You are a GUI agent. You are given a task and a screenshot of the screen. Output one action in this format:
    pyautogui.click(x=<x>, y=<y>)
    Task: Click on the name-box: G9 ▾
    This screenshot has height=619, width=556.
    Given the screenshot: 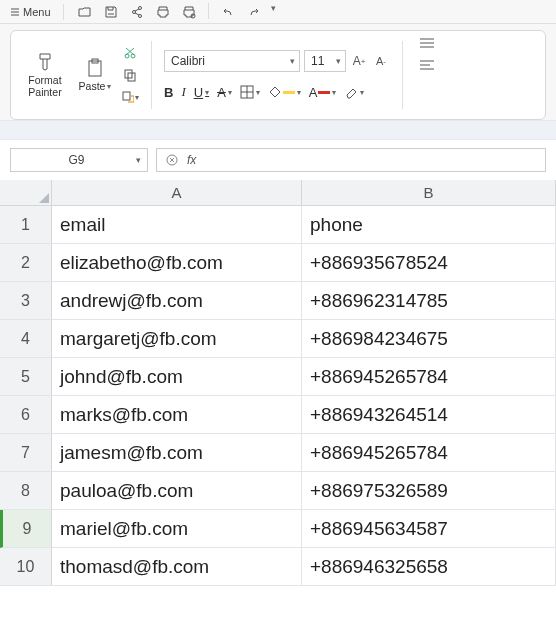 What is the action you would take?
    pyautogui.click(x=79, y=160)
    